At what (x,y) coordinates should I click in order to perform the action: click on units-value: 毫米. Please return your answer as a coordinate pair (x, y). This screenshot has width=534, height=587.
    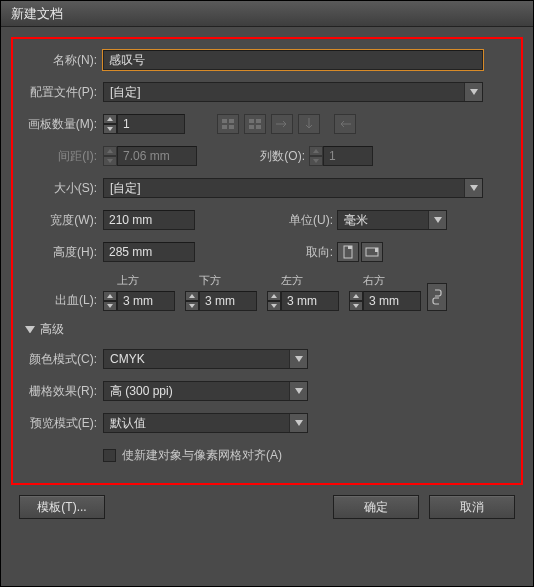
    Looking at the image, I should click on (383, 220).